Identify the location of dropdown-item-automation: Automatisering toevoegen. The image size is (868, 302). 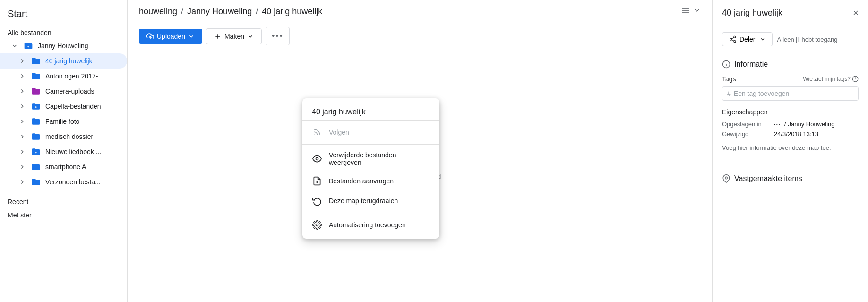
(371, 225).